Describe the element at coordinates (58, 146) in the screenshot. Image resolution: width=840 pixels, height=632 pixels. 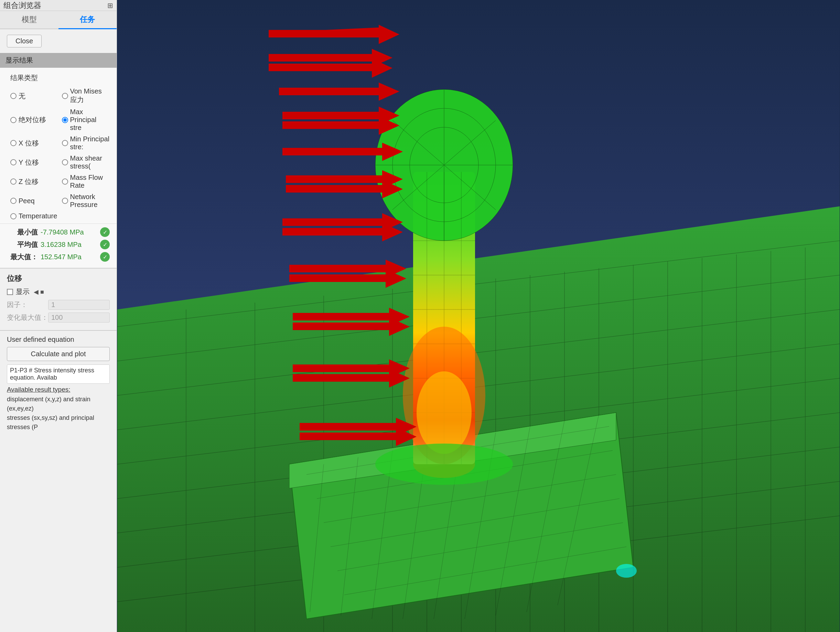
I see `result-type-section: 结果类型 无 Von Mises 应力 绝对位移 Max Principal s…` at that location.